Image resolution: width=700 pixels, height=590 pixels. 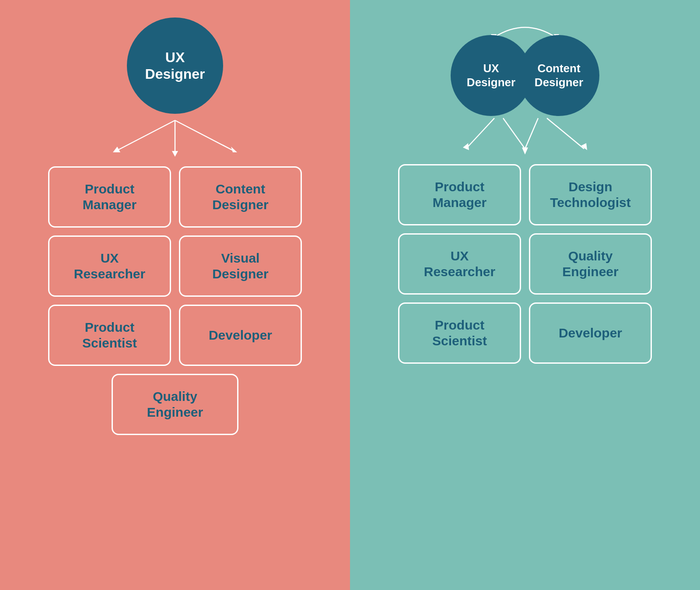 What do you see at coordinates (175, 404) in the screenshot?
I see `role-quality-engineer-left: QualityEngineer` at bounding box center [175, 404].